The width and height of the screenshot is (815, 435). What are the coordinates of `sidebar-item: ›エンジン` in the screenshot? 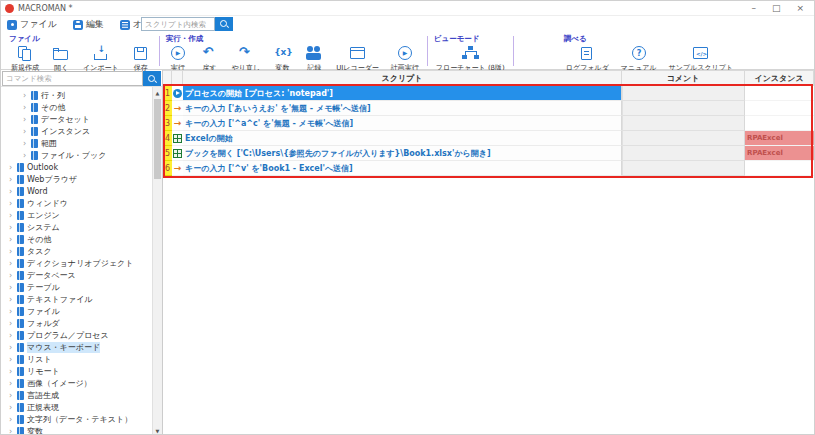 It's located at (82, 215).